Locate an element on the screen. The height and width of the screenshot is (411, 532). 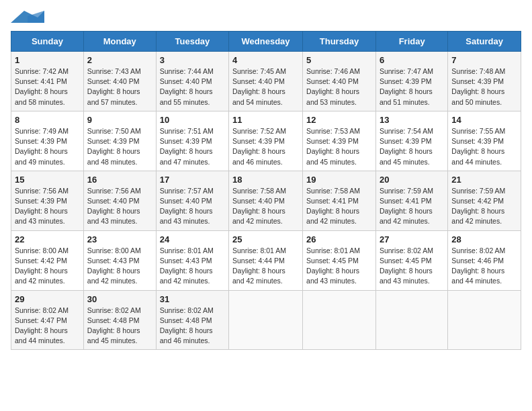
day-number: 19 is located at coordinates (339, 180).